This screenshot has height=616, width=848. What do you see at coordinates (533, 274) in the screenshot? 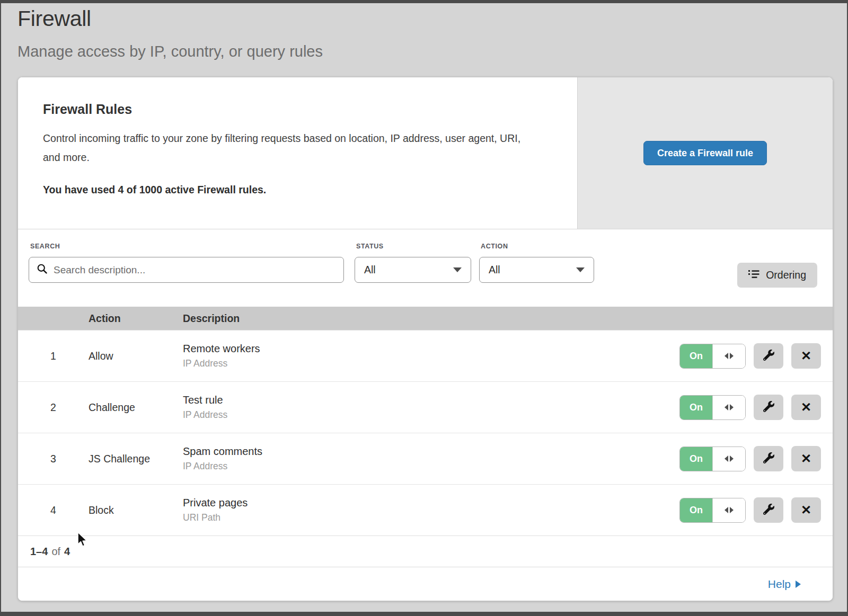
I see `action-field: ACTION All` at bounding box center [533, 274].